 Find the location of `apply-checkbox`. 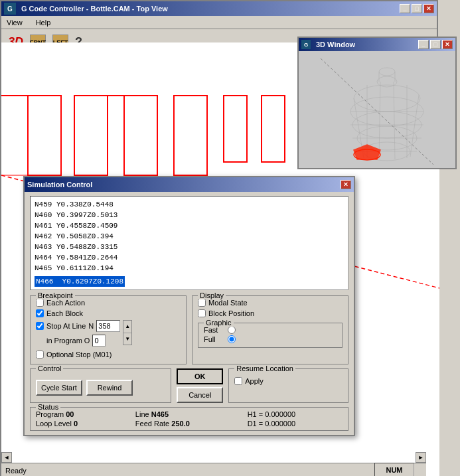

apply-checkbox is located at coordinates (238, 381).